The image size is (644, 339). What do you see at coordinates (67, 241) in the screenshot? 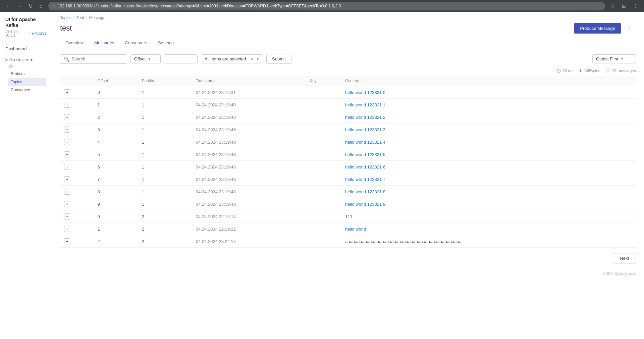
I see `expand-button-12: +` at bounding box center [67, 241].